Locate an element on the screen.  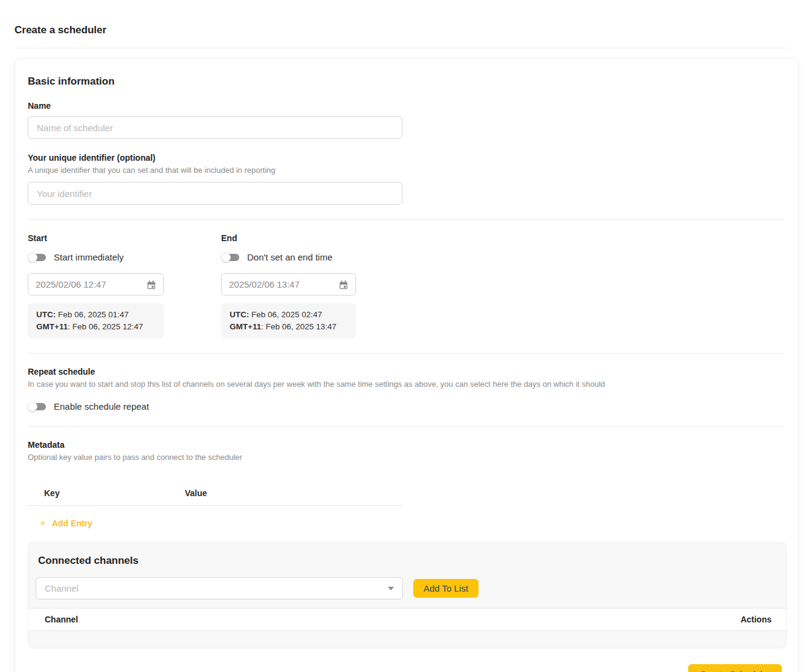
start-timezone-info: UTC: Feb 06, 2025 01:47 GMT+11: Feb 06, … is located at coordinates (95, 321).